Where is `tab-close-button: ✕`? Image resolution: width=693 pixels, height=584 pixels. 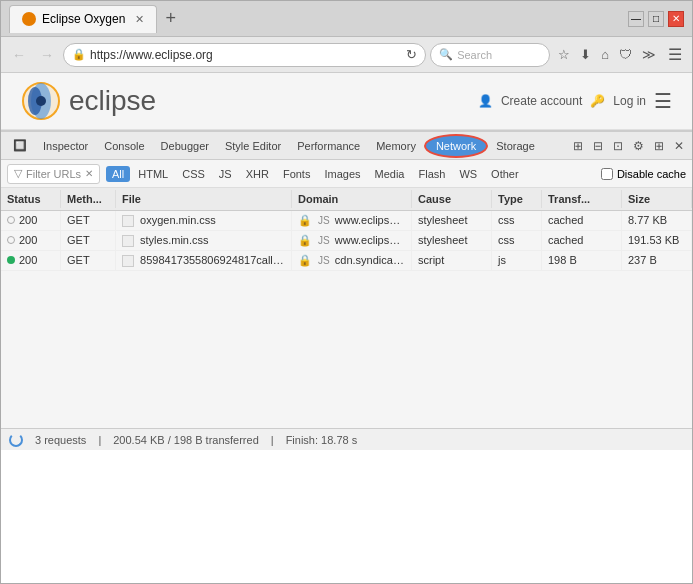 tab-close-button: ✕ is located at coordinates (140, 20).